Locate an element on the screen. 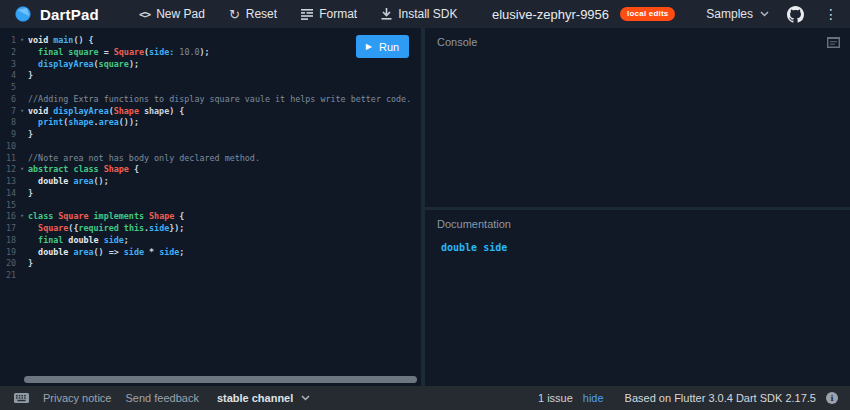 This screenshot has height=410, width=850. code-token: main is located at coordinates (63, 41).